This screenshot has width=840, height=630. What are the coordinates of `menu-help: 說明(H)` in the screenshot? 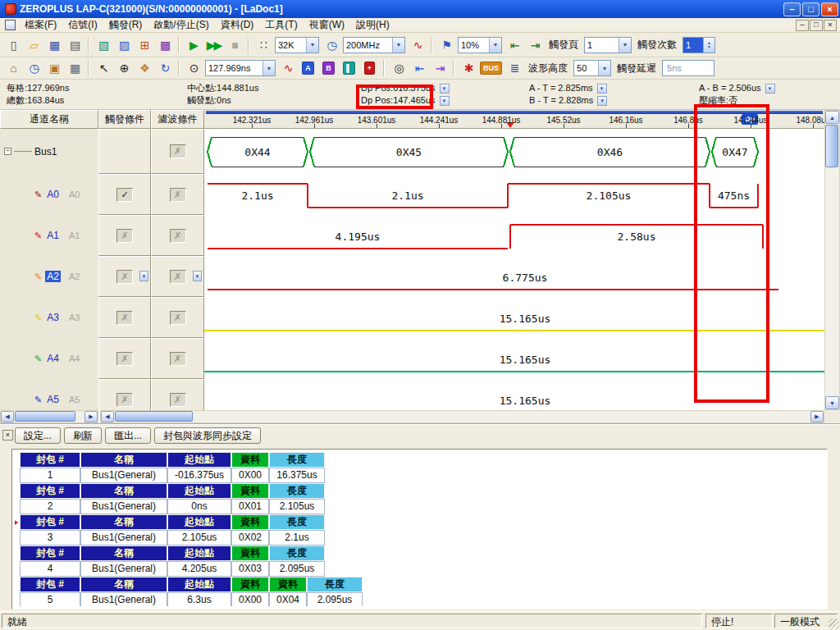 It's located at (372, 25).